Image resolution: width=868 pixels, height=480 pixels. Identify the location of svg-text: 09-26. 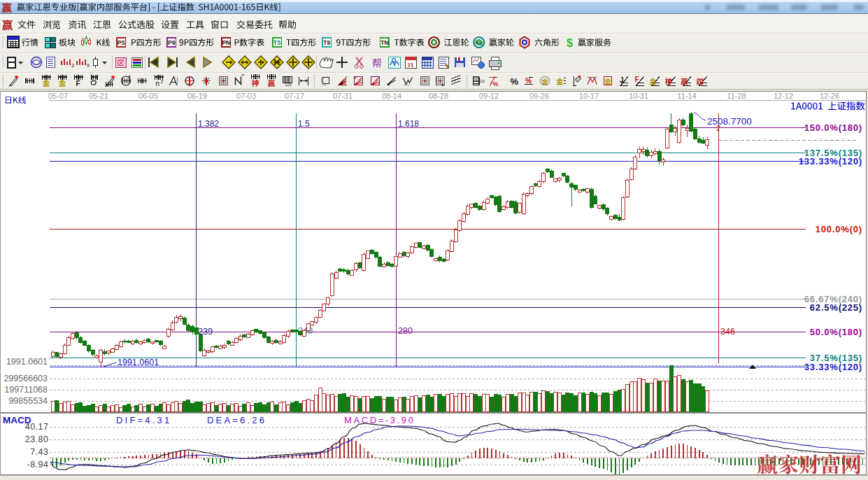
(539, 96).